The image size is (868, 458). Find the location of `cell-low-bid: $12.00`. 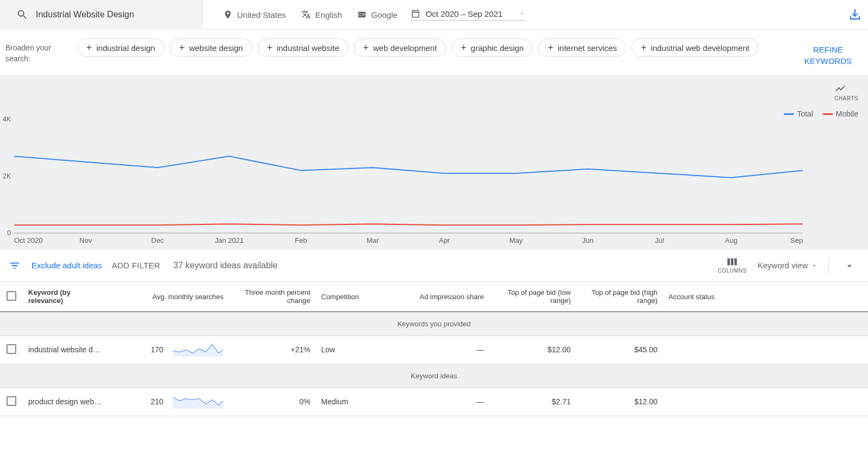

cell-low-bid: $12.00 is located at coordinates (533, 350).